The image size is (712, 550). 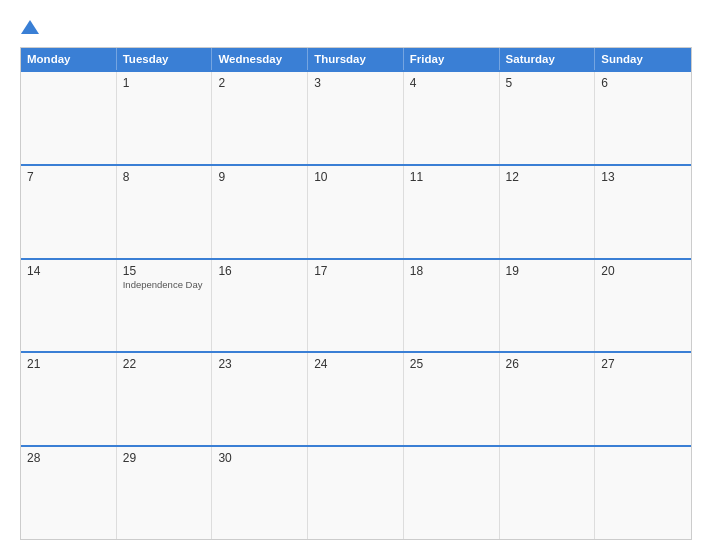 I want to click on day-number: 8, so click(x=164, y=177).